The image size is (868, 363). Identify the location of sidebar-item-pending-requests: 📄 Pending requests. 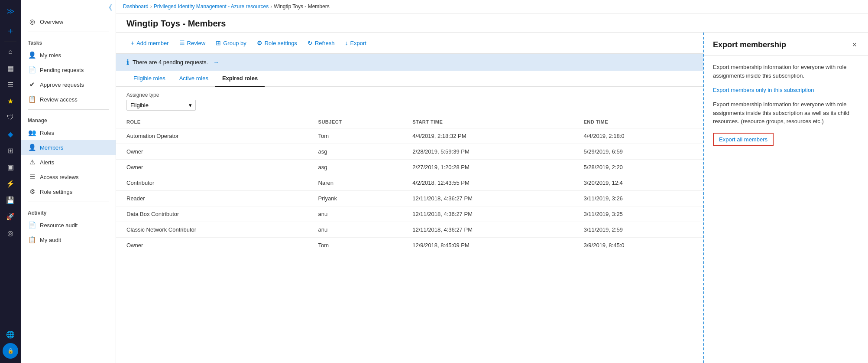
(68, 70).